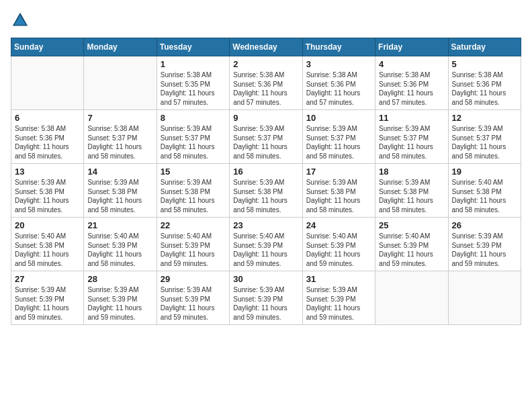 The height and width of the screenshot is (411, 532). Describe the element at coordinates (412, 47) in the screenshot. I see `col-header-friday: Friday` at that location.